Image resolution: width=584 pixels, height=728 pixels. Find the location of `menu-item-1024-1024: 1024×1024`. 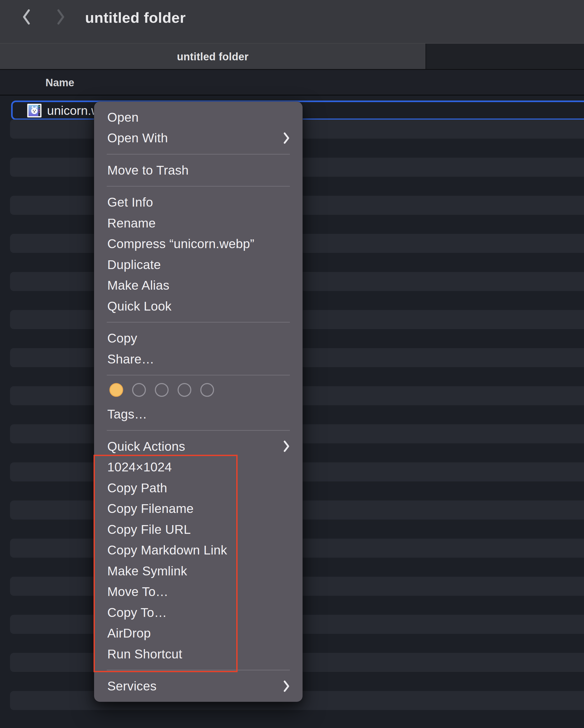

menu-item-1024-1024: 1024×1024 is located at coordinates (198, 467).